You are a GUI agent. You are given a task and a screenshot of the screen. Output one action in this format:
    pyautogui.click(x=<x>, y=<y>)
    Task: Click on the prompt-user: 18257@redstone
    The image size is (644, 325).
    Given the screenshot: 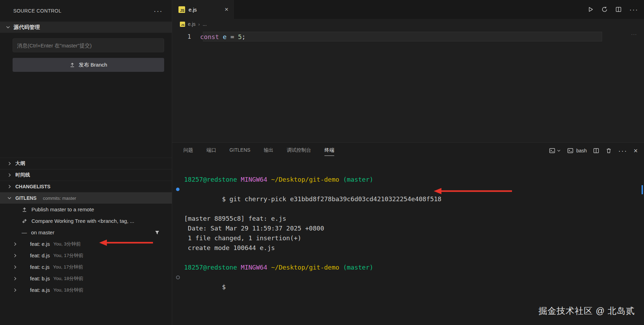 What is the action you would take?
    pyautogui.click(x=211, y=267)
    